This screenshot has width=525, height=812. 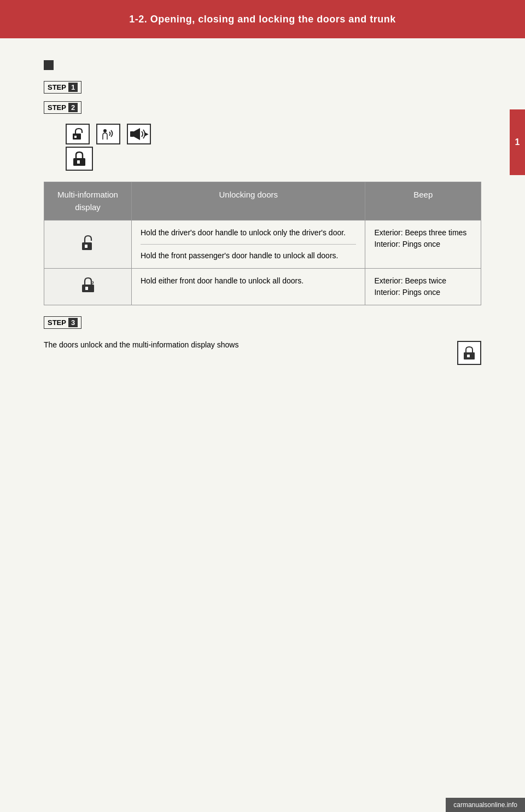 I want to click on step-2-badge: STEP 2, so click(x=62, y=107).